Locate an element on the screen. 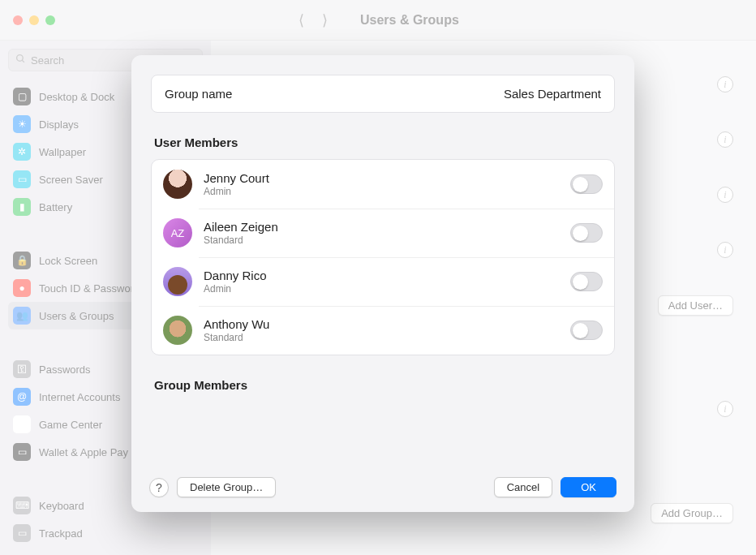 The image size is (756, 555). avatar: AZ is located at coordinates (178, 233).